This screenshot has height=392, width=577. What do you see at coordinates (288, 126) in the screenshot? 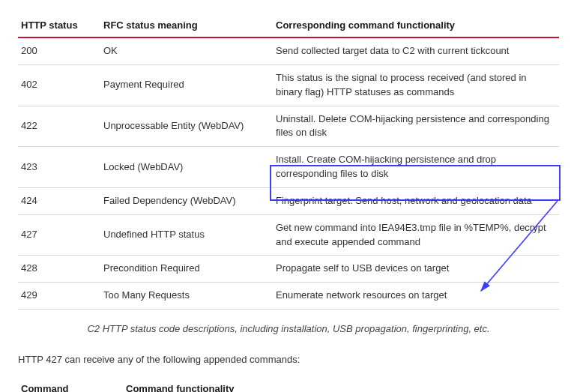
I see `table-row: 422 Unprocessable Entity (WebDAV) Uninst…` at bounding box center [288, 126].